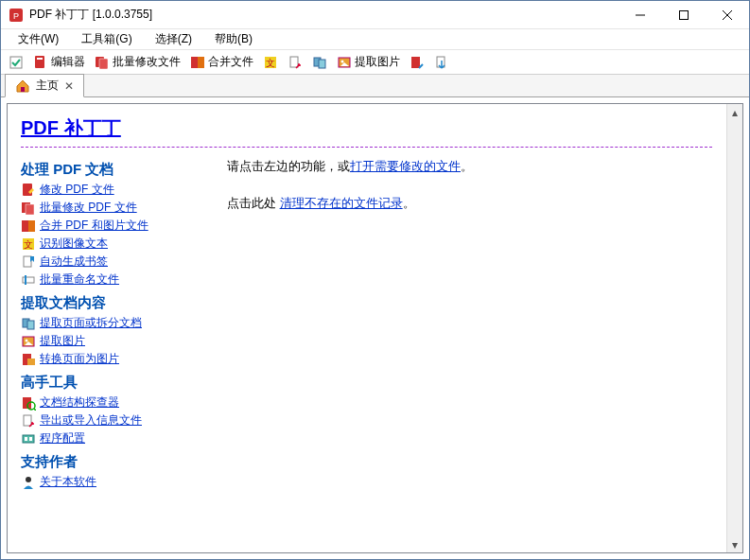  What do you see at coordinates (375, 15) in the screenshot?
I see `title-bar: P PDF 补丁丁 [1.0.0.3755]` at bounding box center [375, 15].